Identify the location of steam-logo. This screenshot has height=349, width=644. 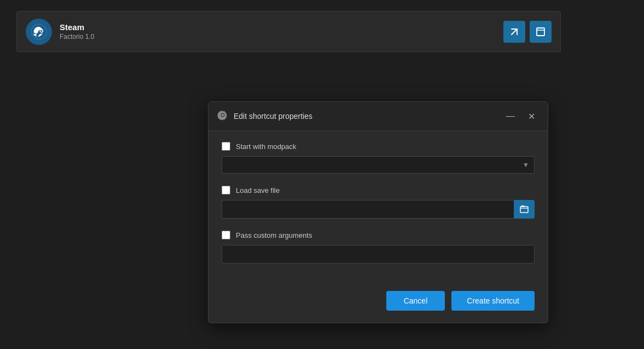
(39, 32).